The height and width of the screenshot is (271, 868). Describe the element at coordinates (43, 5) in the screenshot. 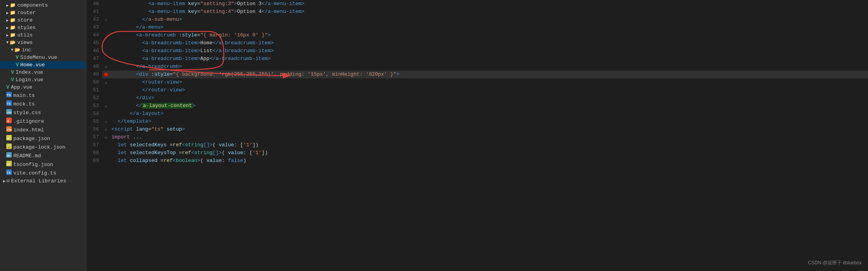

I see `sidebar-item-components: ▶ 📁 components` at that location.